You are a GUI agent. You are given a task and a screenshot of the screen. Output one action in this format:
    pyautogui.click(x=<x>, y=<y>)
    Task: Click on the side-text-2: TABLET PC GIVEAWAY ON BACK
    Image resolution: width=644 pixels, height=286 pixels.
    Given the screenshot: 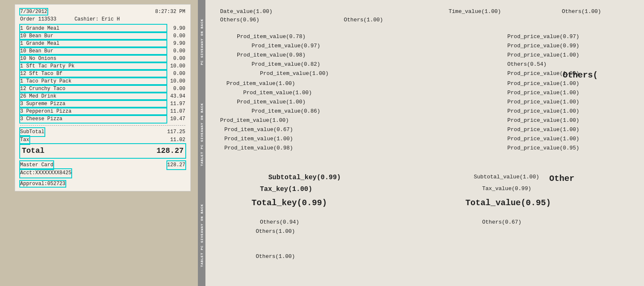 What is the action you would take?
    pyautogui.click(x=202, y=135)
    